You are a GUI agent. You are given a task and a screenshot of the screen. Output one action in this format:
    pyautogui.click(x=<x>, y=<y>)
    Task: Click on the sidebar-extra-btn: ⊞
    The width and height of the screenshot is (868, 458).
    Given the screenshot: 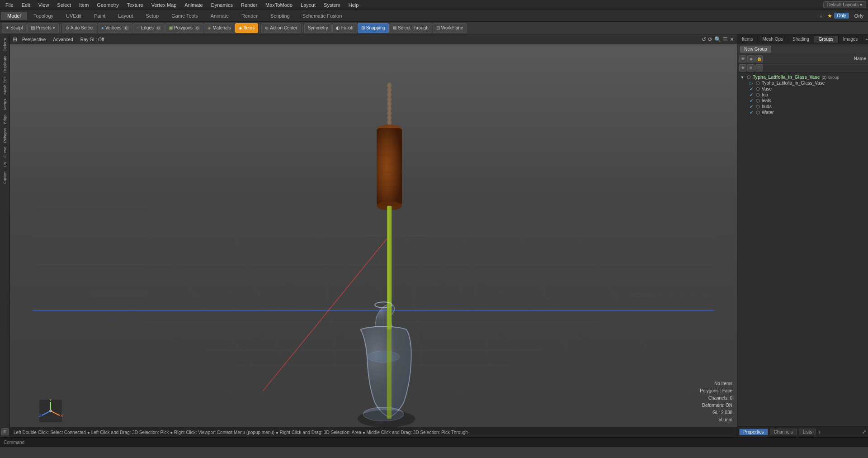 What is the action you would take?
    pyautogui.click(x=5, y=432)
    